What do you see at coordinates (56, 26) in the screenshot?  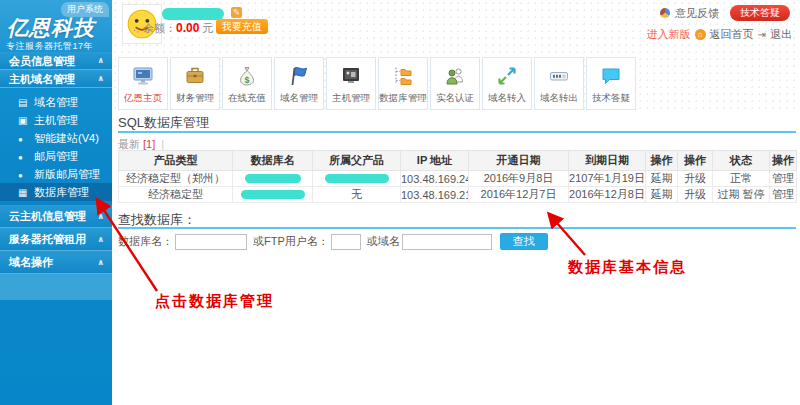 I see `logo-block: 用户系统 亿恩科技 专注服务器托管17年` at bounding box center [56, 26].